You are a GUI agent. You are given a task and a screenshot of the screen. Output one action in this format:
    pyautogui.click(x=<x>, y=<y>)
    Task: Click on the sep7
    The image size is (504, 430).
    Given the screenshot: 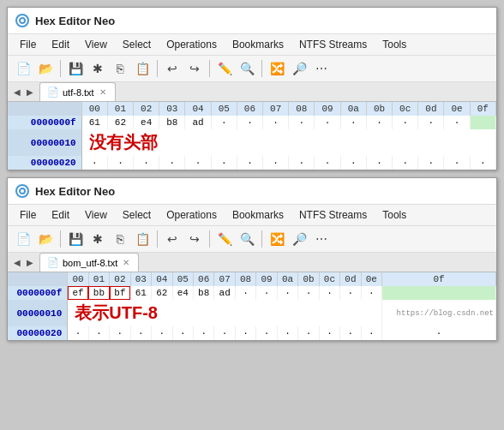 What is the action you would take?
    pyautogui.click(x=209, y=239)
    